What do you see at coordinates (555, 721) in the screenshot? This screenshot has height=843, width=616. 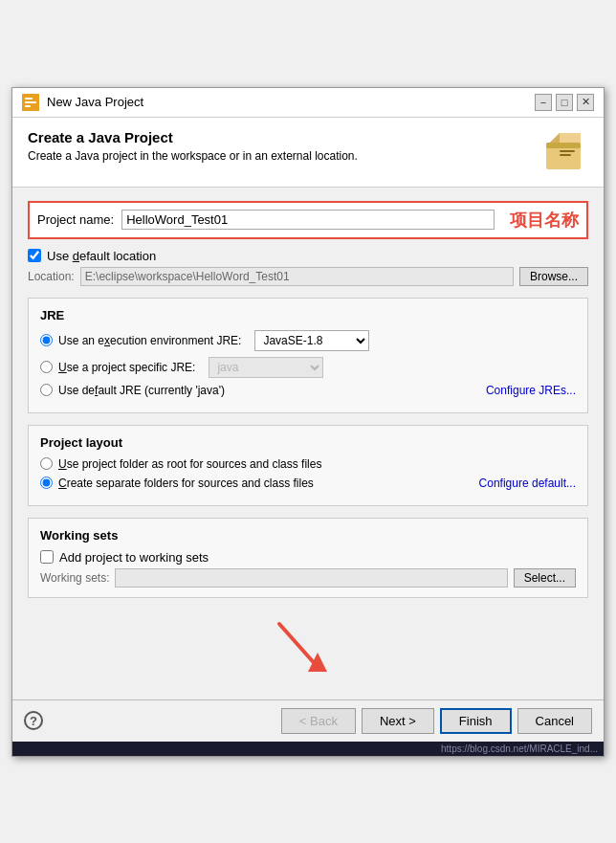 I see `cancel-button: Cancel` at bounding box center [555, 721].